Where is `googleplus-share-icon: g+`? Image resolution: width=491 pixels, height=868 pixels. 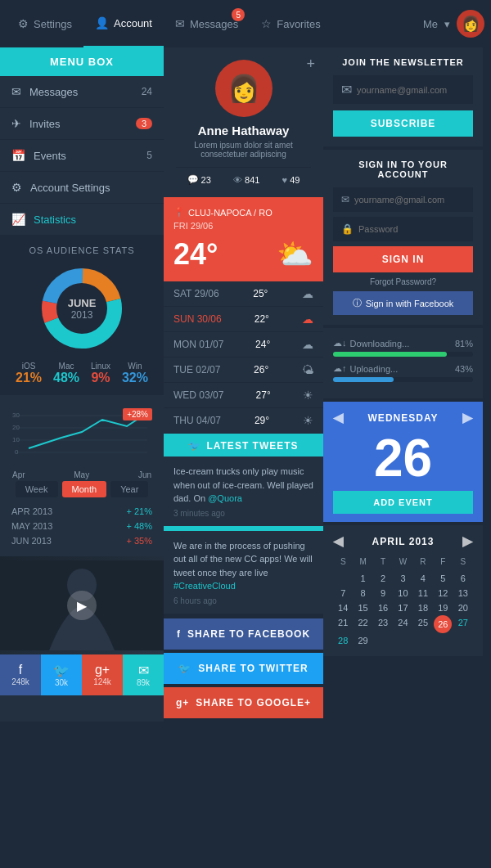
googleplus-share-icon: g+ is located at coordinates (182, 703).